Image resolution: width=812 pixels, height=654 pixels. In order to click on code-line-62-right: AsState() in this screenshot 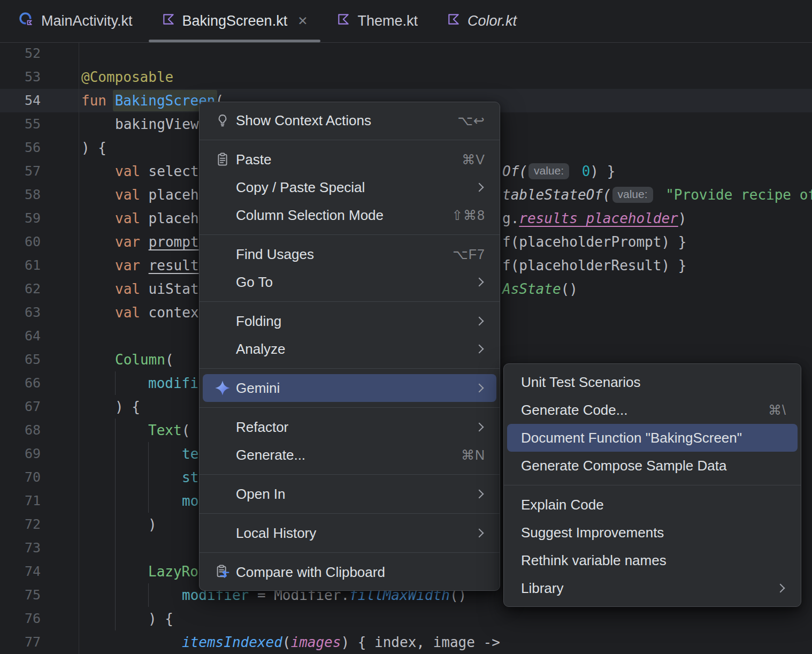, I will do `click(540, 289)`.